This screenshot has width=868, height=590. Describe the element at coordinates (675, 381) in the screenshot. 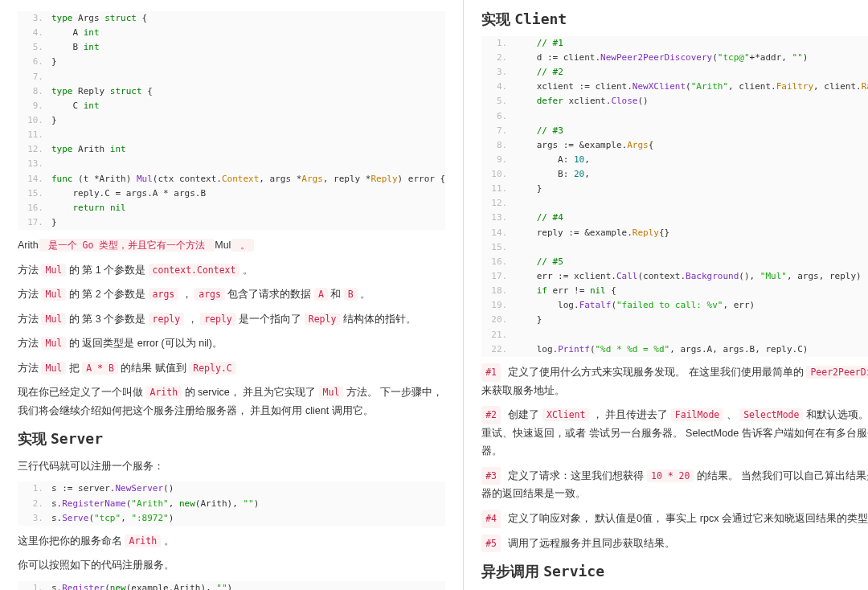

I see `anno-1: #1 定义了使用什么方式来实现服务发现。 在这里我们使用最简单的 Peer2Pe…` at that location.